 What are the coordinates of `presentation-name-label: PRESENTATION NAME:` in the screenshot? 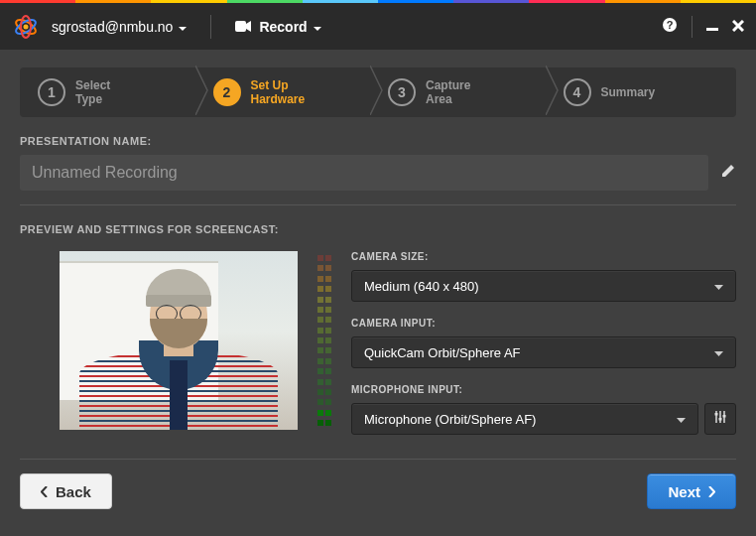 It's located at (378, 141).